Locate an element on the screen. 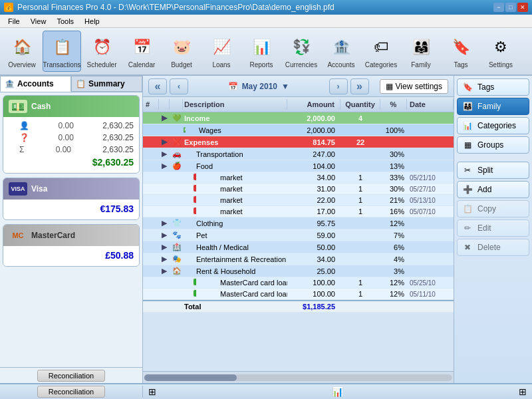 The width and height of the screenshot is (532, 399). account-card-cash: 💵 Cash 👤 0.00 2,630.25 ❓ 0.00 2,630.25 is located at coordinates (71, 134).